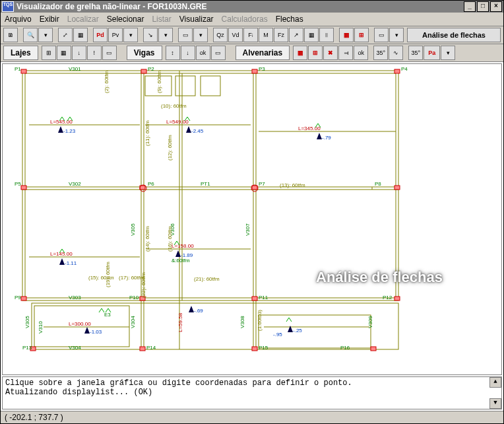 The width and height of the screenshot is (504, 424). Describe the element at coordinates (346, 53) in the screenshot. I see `alv-tool-4-icon: ⫤` at that location.